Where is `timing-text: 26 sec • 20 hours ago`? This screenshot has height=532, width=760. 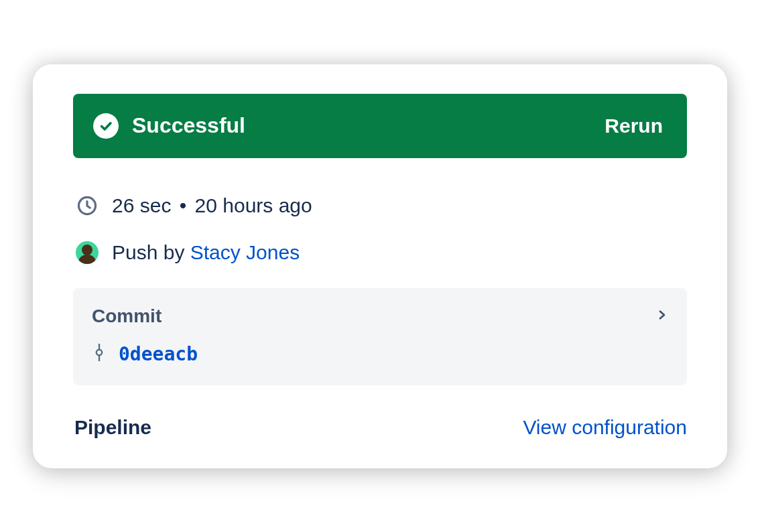
timing-text: 26 sec • 20 hours ago is located at coordinates (212, 206).